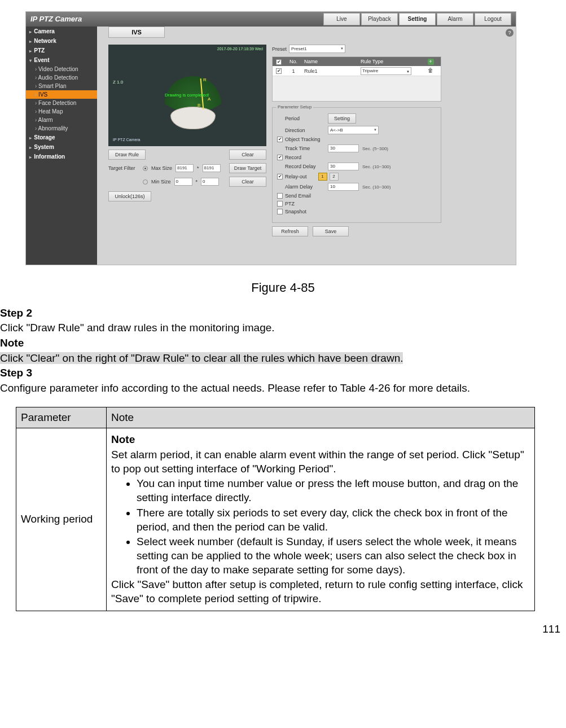  Describe the element at coordinates (342, 19) in the screenshot. I see `tab-live: Live` at that location.